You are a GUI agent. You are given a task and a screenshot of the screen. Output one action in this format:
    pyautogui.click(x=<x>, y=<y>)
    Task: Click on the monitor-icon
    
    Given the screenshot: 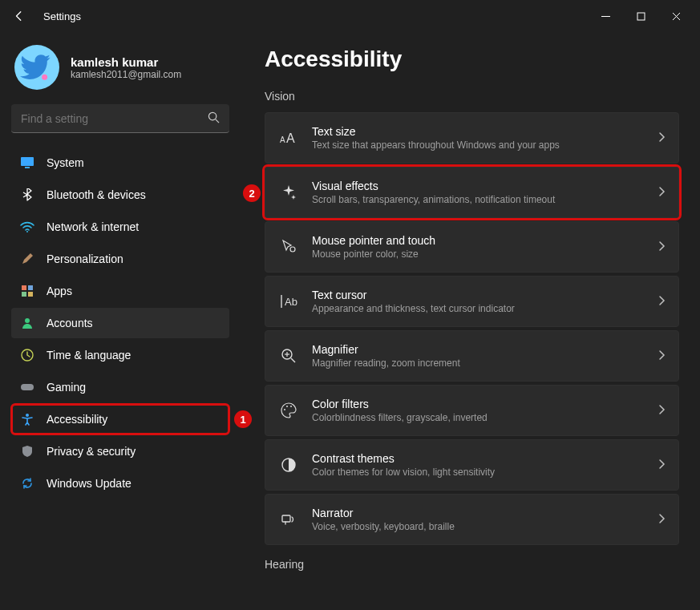 What is the action you would take?
    pyautogui.click(x=27, y=163)
    